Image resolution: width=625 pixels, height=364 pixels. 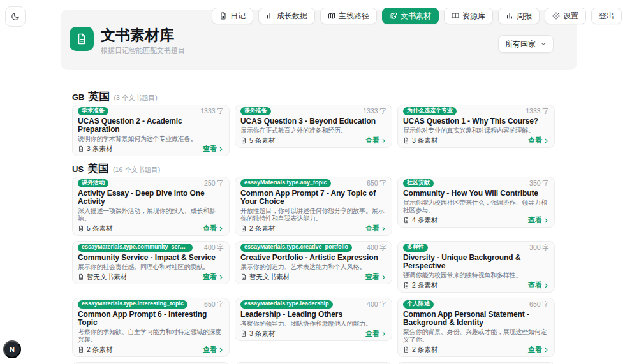 What do you see at coordinates (418, 305) in the screenshot?
I see `topic-type-badge: 个人陈述` at bounding box center [418, 305].